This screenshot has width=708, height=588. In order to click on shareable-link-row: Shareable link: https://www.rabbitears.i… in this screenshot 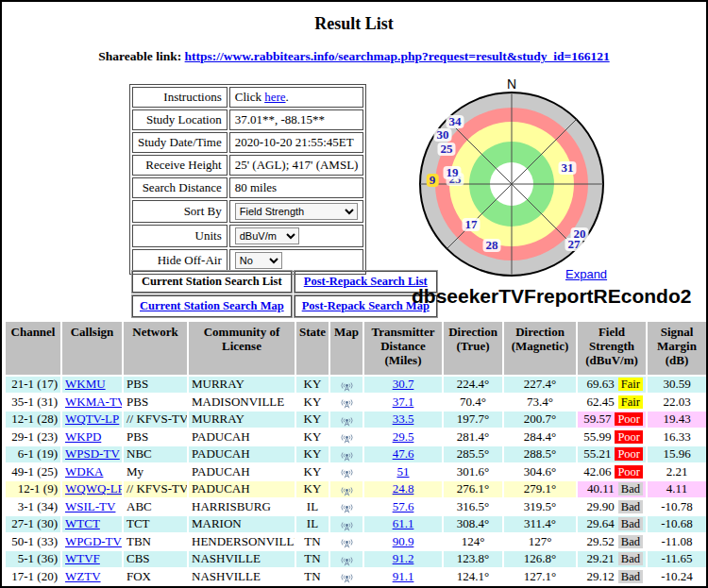, I will do `click(354, 57)`.